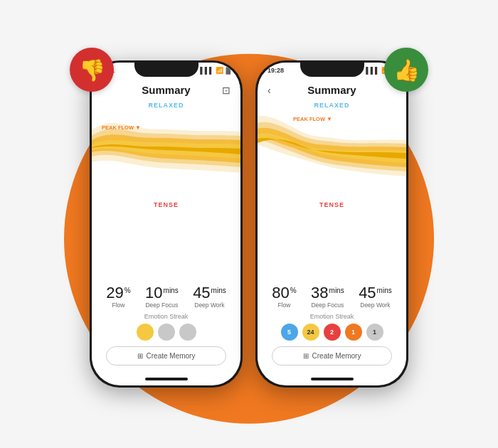 This screenshot has height=448, width=498. I want to click on memory-icon-left: ⊞, so click(140, 356).